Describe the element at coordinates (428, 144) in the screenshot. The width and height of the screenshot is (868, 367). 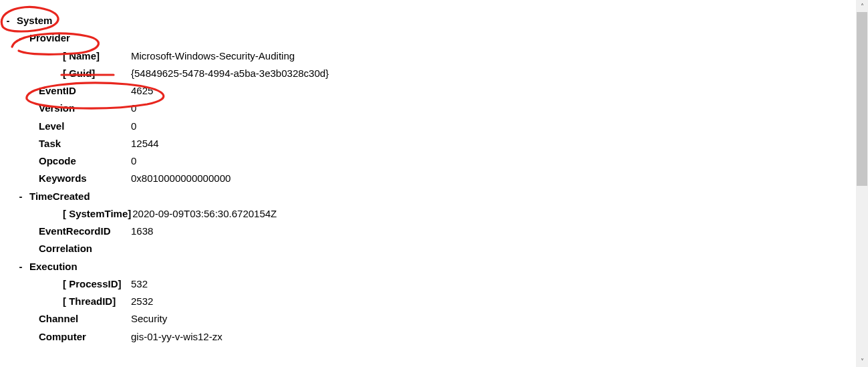
I see `task-row: Task 12544` at that location.